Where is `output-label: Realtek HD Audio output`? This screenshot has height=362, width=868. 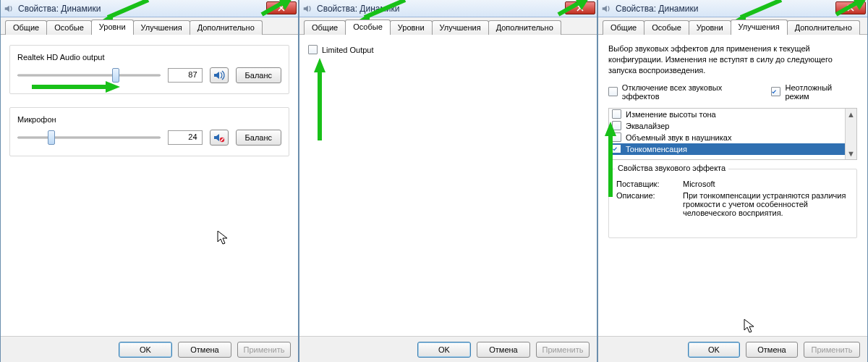 output-label: Realtek HD Audio output is located at coordinates (149, 57).